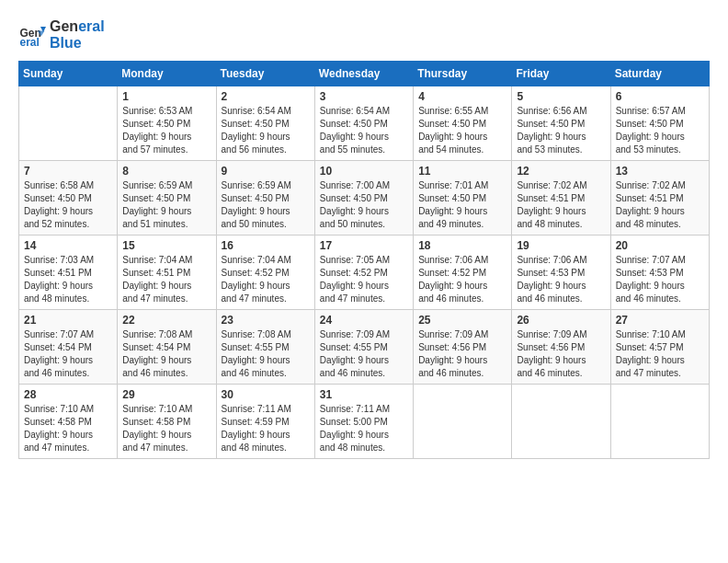 The image size is (728, 563). Describe the element at coordinates (660, 348) in the screenshot. I see `day-cell: 27Sunrise: 7:10 AM Sunset: 4:57 PM Dayli…` at that location.